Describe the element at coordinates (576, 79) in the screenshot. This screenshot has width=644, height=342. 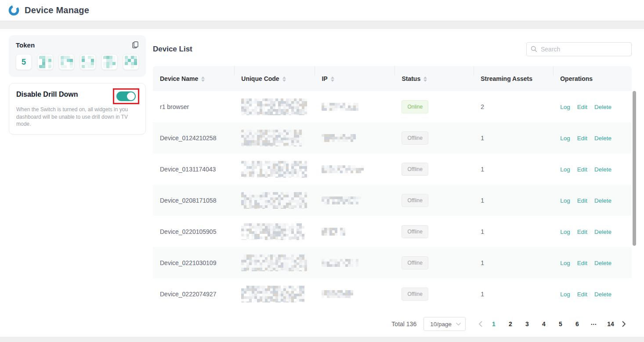
I see `column-label: Operations` at that location.